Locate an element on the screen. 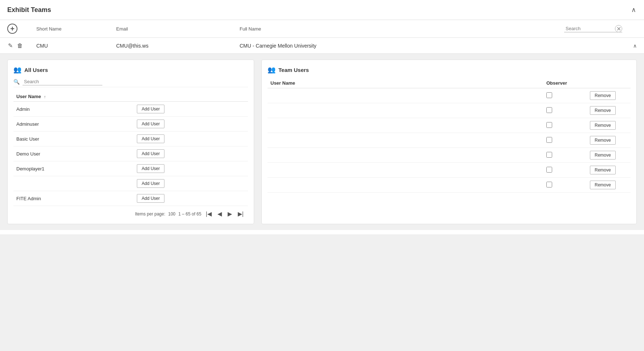 The height and width of the screenshot is (351, 644). team-users-title-row: 👥 Team Users is located at coordinates (449, 70).